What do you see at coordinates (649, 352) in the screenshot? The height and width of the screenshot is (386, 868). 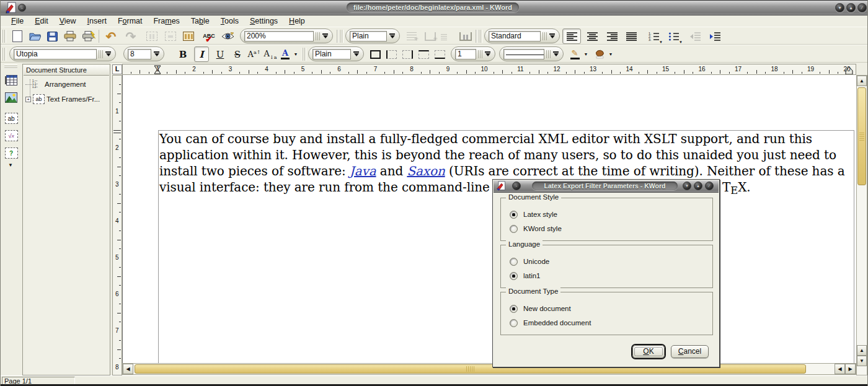 I see `ok-button: OK` at bounding box center [649, 352].